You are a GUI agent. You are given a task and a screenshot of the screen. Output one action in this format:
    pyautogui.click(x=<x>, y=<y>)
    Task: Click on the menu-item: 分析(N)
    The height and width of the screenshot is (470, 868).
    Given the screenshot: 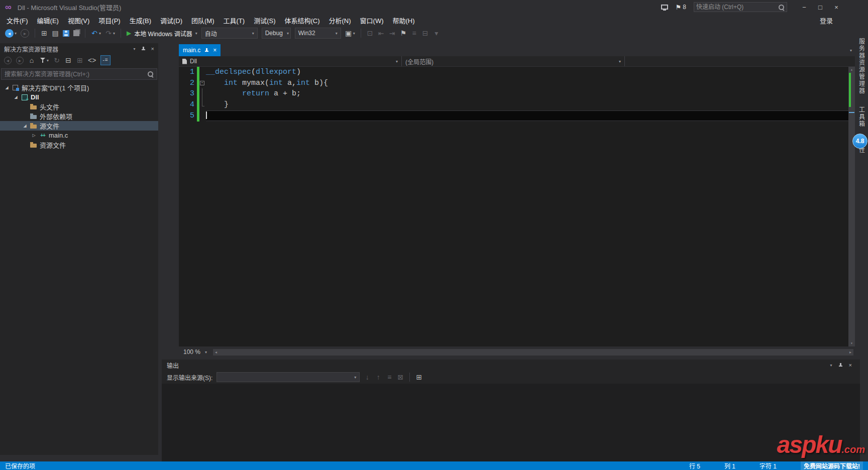 What is the action you would take?
    pyautogui.click(x=340, y=20)
    